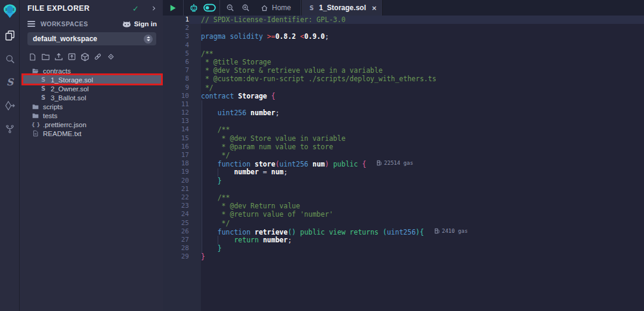  I want to click on line-number: 7, so click(176, 70).